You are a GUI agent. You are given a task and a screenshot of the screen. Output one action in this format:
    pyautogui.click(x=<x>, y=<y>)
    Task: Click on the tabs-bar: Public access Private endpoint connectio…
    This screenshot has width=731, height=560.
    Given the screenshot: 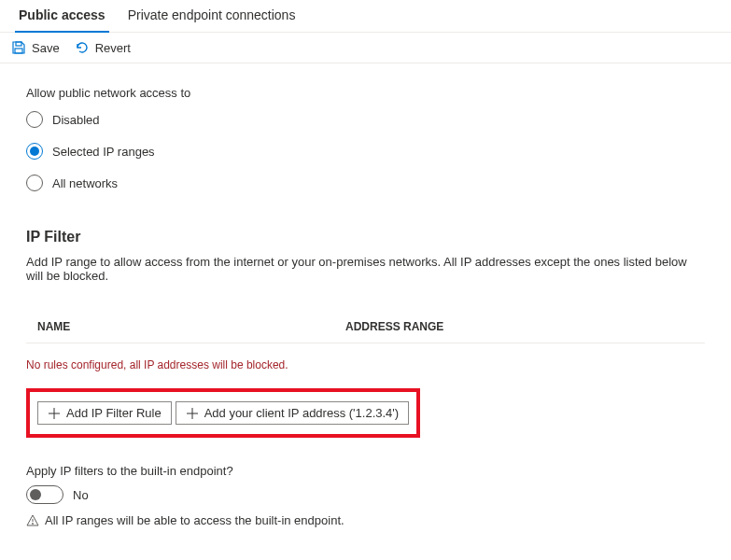 What is the action you would take?
    pyautogui.click(x=366, y=17)
    